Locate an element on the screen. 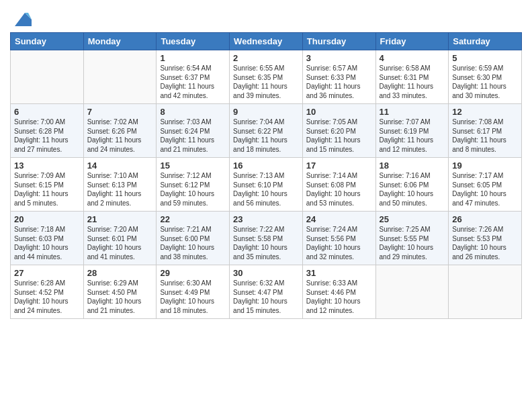 The width and height of the screenshot is (532, 411). day-number: 13 is located at coordinates (47, 165).